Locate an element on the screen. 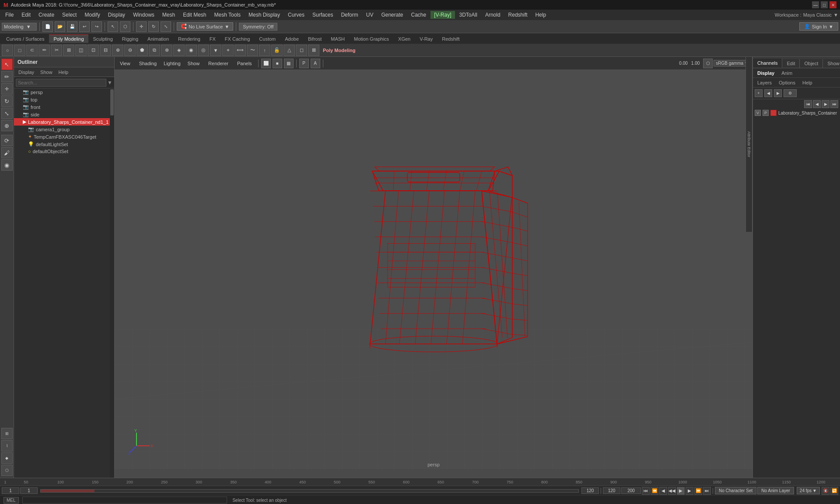  outliner-item-top: 📷 top is located at coordinates (64, 100).